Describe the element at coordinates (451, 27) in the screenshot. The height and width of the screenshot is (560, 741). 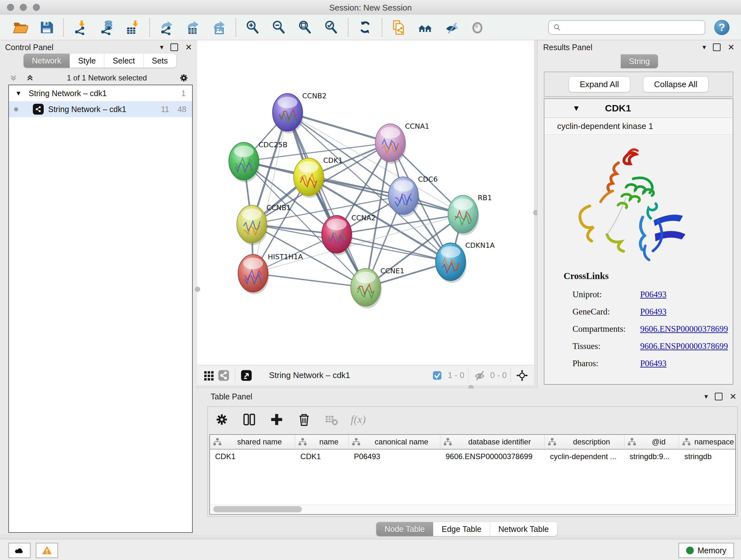
I see `string-hide-icon` at that location.